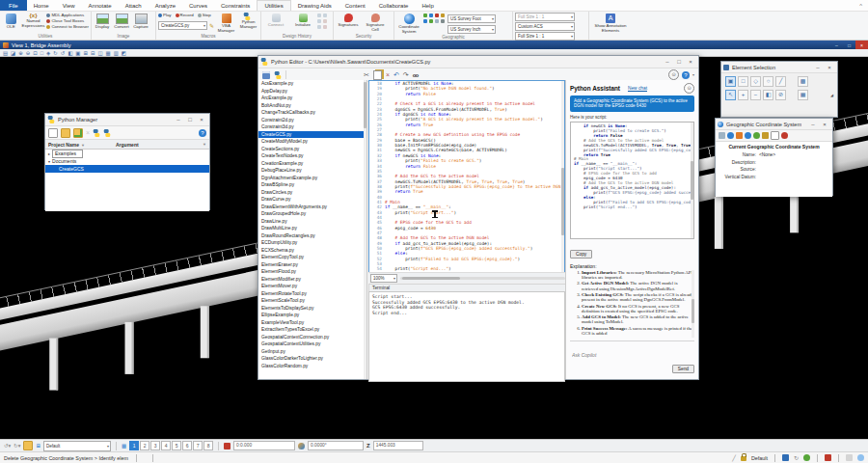 The height and width of the screenshot is (463, 868). What do you see at coordinates (312, 214) in the screenshot?
I see `script-file-item: DrawGroupedHole.py` at bounding box center [312, 214].